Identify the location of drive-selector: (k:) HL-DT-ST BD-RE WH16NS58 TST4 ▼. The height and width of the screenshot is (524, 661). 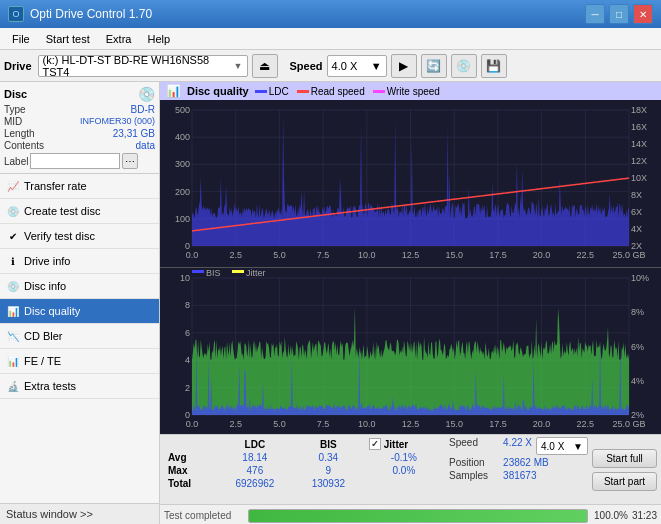
(143, 66).